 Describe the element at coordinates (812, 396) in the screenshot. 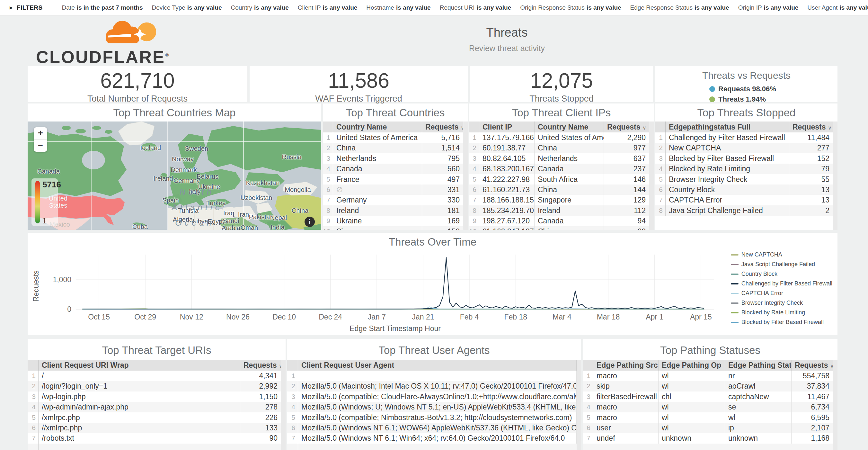

I see `cell: 11,467` at that location.